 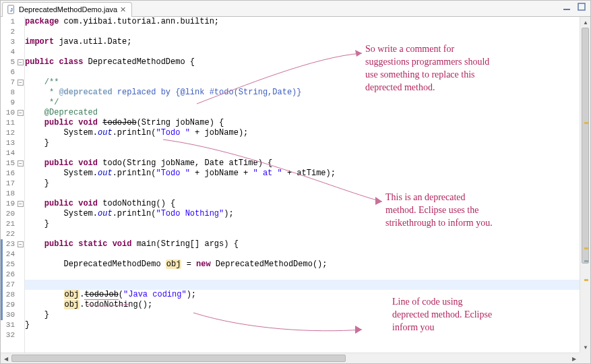 What do you see at coordinates (12, 133) in the screenshot?
I see `gutter-line: 12` at bounding box center [12, 133].